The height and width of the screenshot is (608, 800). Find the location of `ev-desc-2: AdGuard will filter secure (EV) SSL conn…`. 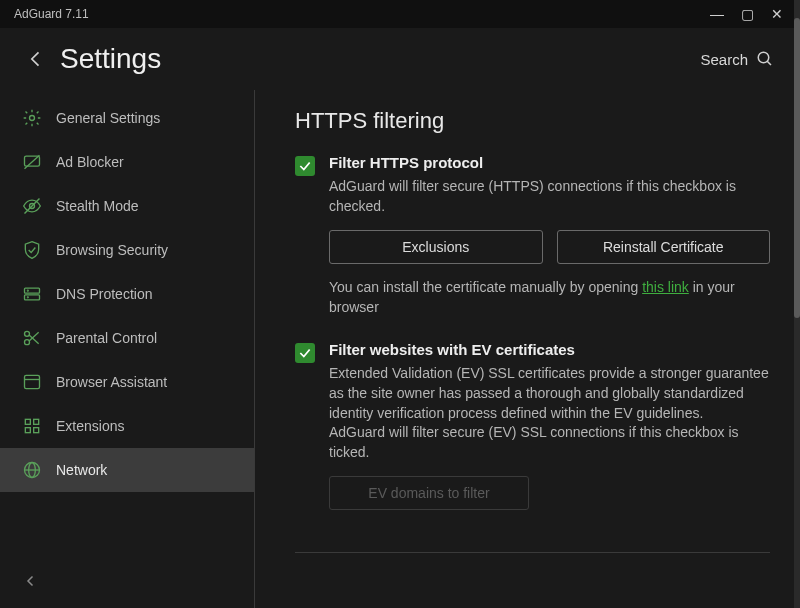

ev-desc-2: AdGuard will filter secure (EV) SSL conn… is located at coordinates (534, 442).